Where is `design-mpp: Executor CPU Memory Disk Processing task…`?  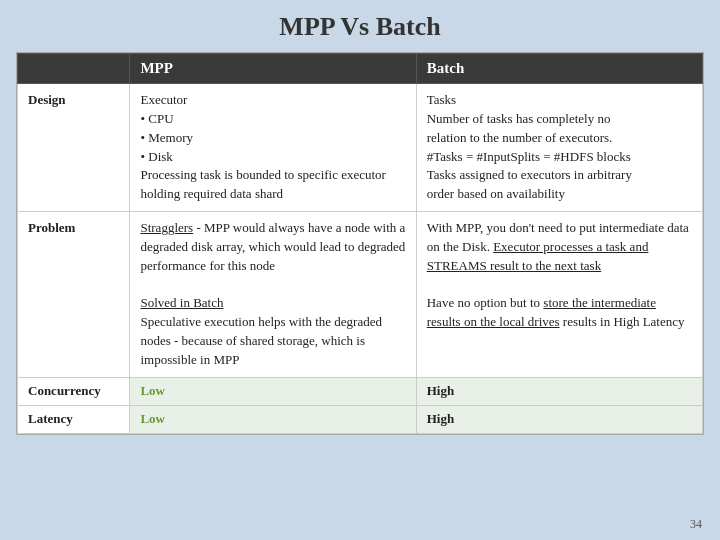
design-mpp: Executor CPU Memory Disk Processing task… is located at coordinates (273, 148).